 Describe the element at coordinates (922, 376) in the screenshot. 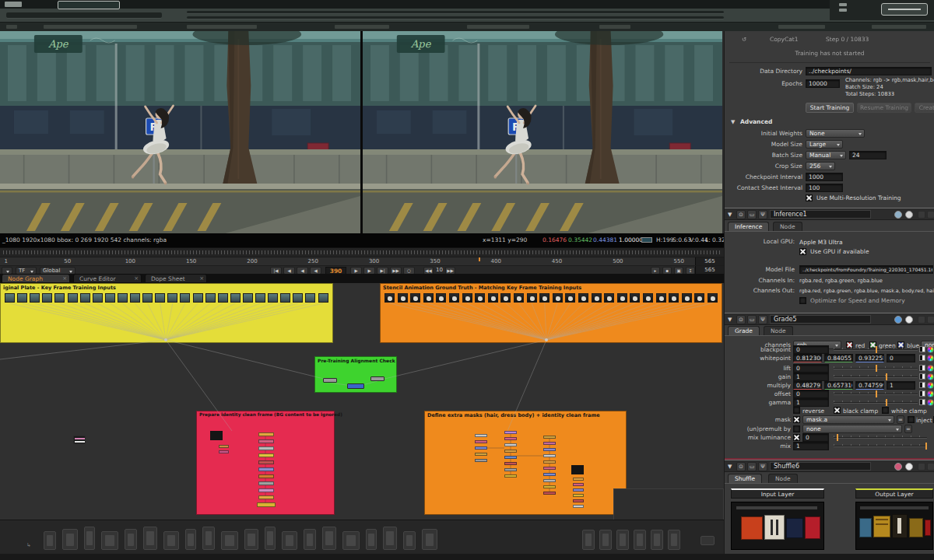

I see `gain-swatch-button` at that location.